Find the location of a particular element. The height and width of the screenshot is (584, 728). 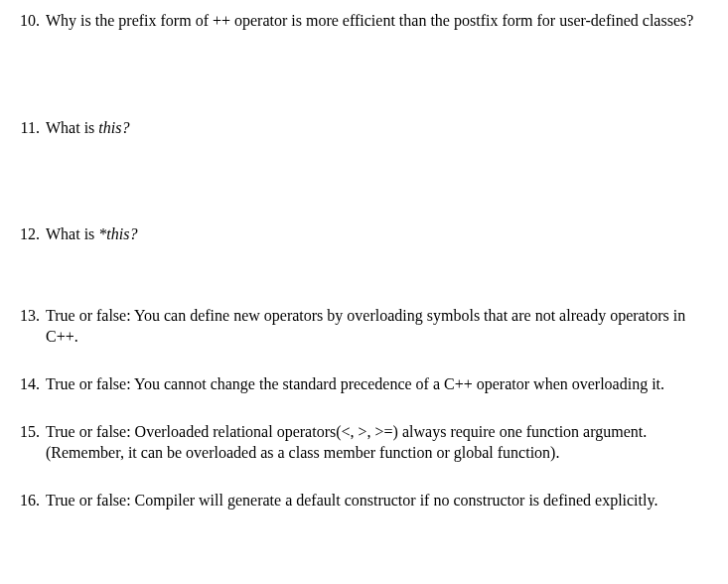

question-number: 11. is located at coordinates (32, 128).